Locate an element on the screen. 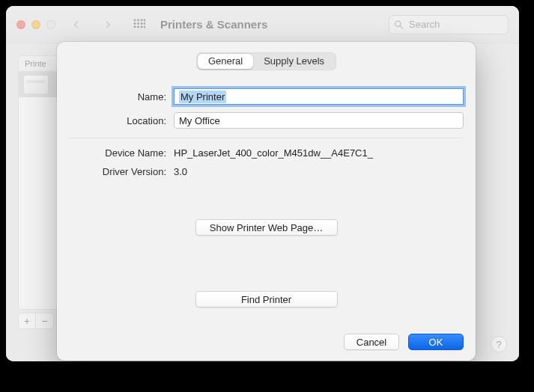  sheet-footer: Cancel OK is located at coordinates (267, 337).